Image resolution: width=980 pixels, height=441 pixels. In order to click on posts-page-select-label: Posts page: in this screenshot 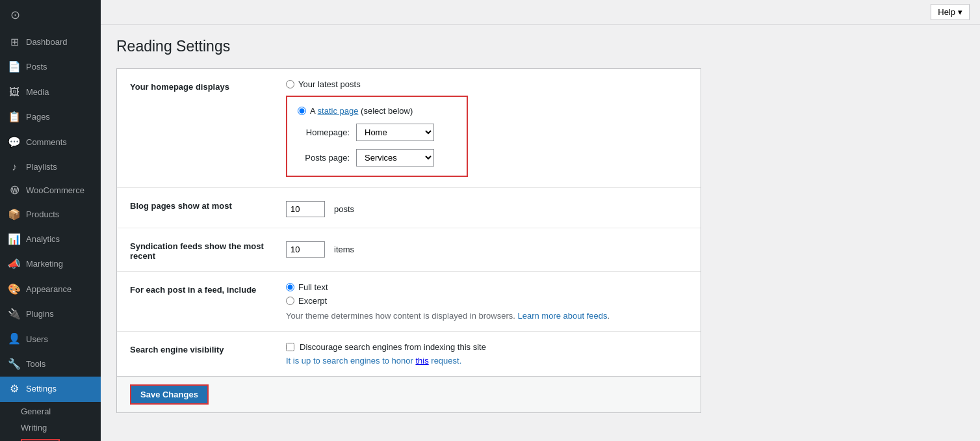, I will do `click(324, 157)`.